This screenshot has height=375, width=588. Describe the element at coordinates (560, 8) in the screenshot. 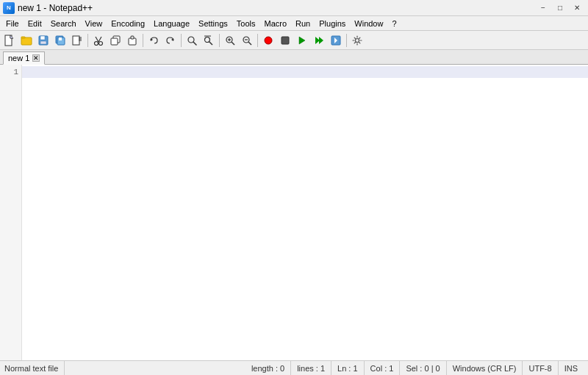

I see `maximize-button: □` at that location.